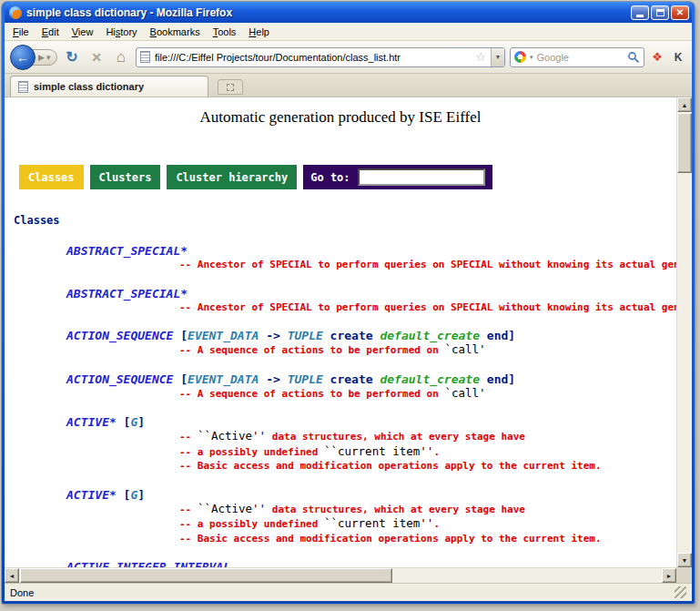 This screenshot has height=611, width=700. Describe the element at coordinates (320, 57) in the screenshot. I see `address-bar: file:///C:/Eiffel Projects/tour/Document…` at that location.